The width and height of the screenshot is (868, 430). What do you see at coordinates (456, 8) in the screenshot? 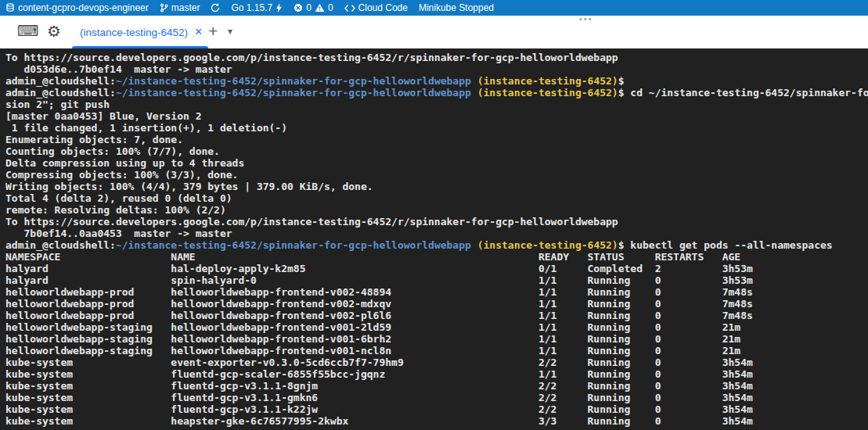
I see `minikube-status-label: Minikube Stopped` at bounding box center [456, 8].